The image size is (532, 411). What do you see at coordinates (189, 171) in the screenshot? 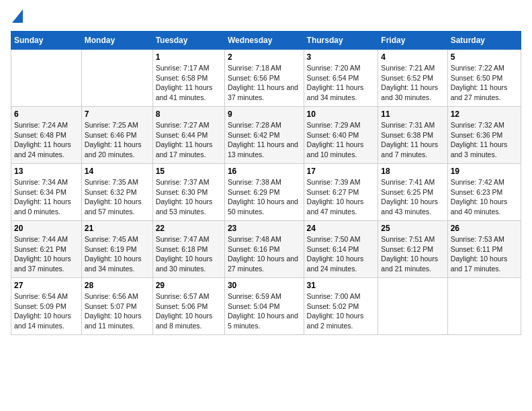
I see `day-number: 15` at bounding box center [189, 171].